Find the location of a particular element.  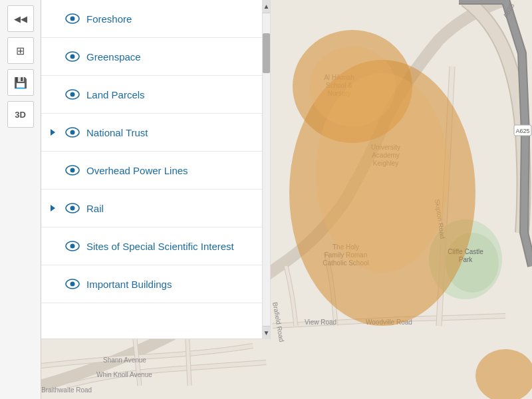

layer-item-greenspace: Greenspace is located at coordinates (156, 57).